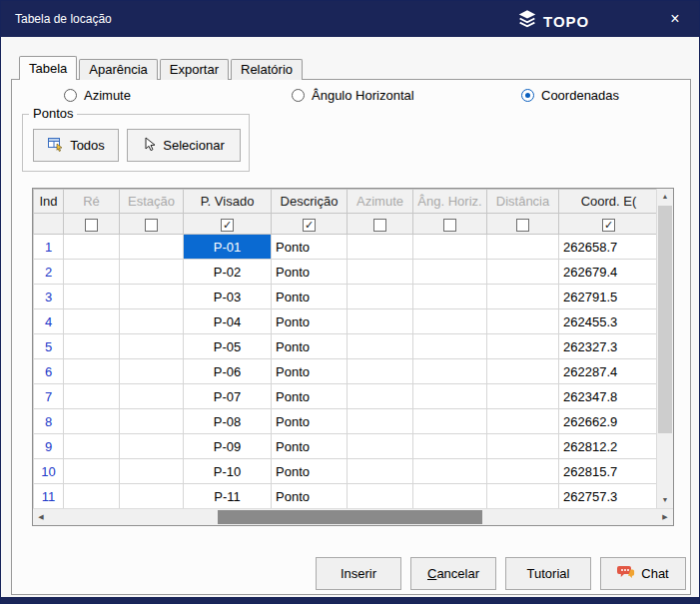  Describe the element at coordinates (608, 248) in the screenshot. I see `cell-coord_e: 262658.7` at that location.